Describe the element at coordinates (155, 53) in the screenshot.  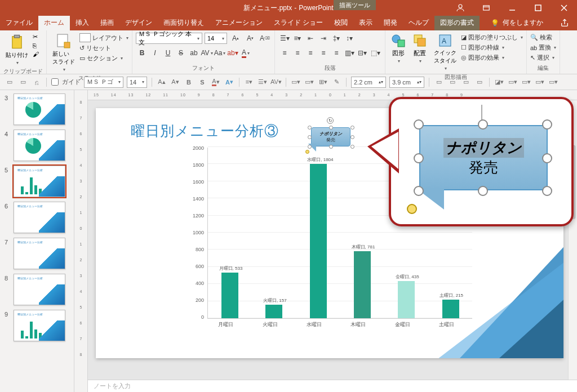
I see `italic-button: I` at that location.